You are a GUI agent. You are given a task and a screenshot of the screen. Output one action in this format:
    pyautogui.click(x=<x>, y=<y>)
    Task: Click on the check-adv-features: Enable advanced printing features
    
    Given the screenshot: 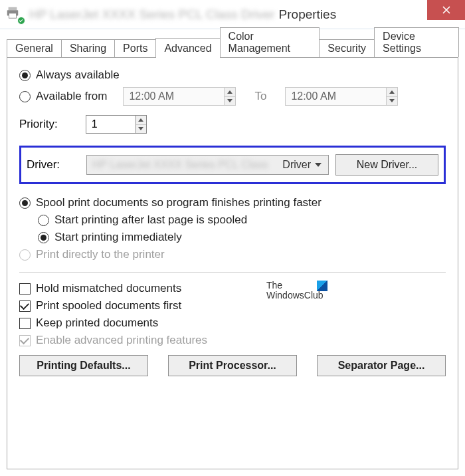 What is the action you would take?
    pyautogui.click(x=113, y=340)
    